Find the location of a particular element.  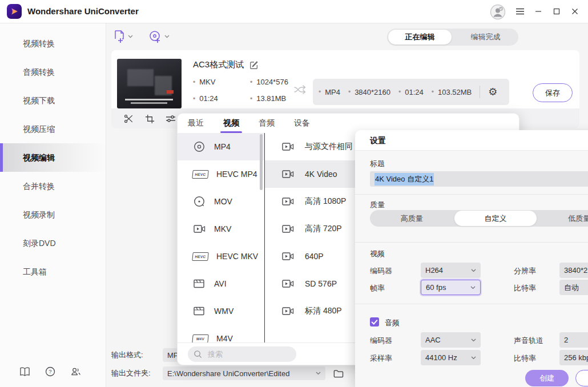

resolution-label: 分辨率 is located at coordinates (525, 271).